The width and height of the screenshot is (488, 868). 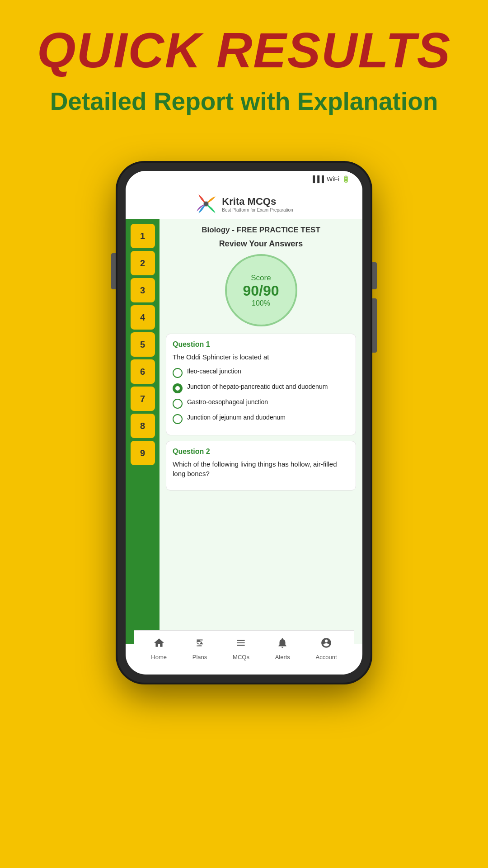 What do you see at coordinates (143, 453) in the screenshot?
I see `question-num-9: 9` at bounding box center [143, 453].